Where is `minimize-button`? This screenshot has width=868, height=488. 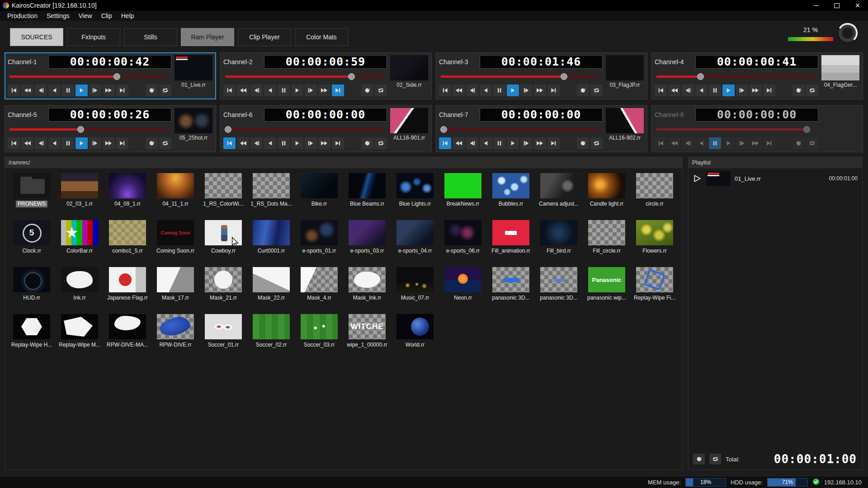
minimize-button is located at coordinates (816, 5).